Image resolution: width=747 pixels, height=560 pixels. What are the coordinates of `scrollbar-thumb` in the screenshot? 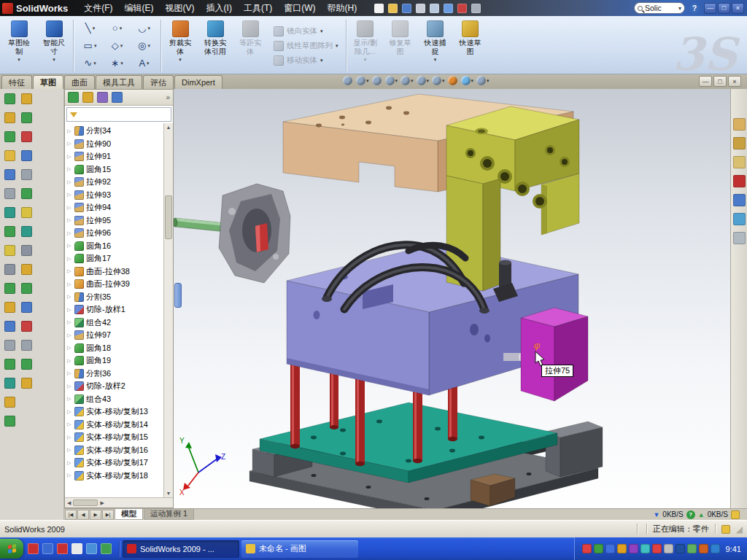 It's located at (169, 217).